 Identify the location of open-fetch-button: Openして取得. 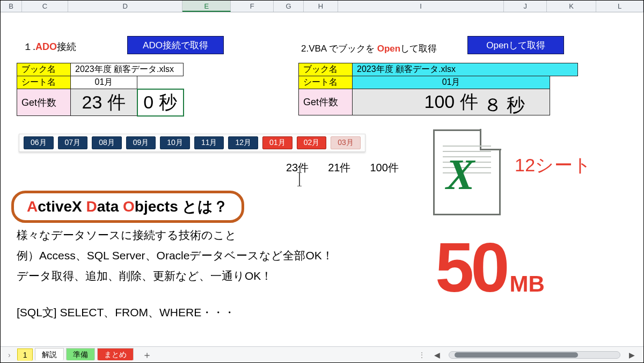
(516, 45).